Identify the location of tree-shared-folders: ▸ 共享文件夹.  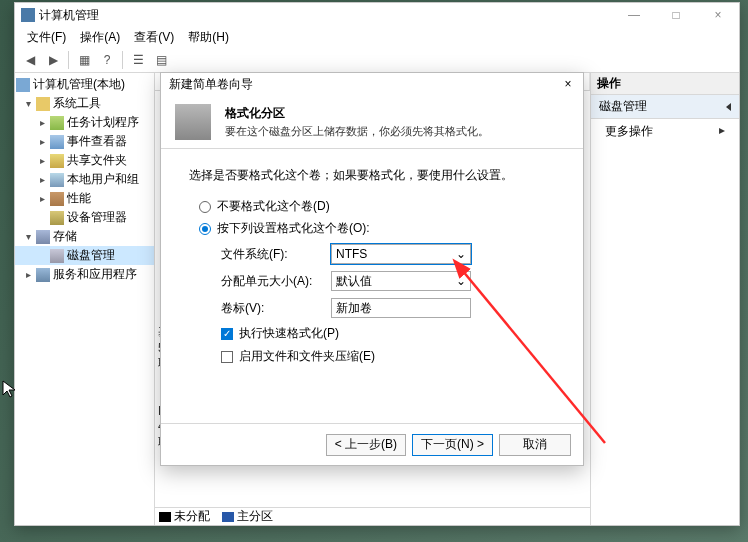
(84, 160).